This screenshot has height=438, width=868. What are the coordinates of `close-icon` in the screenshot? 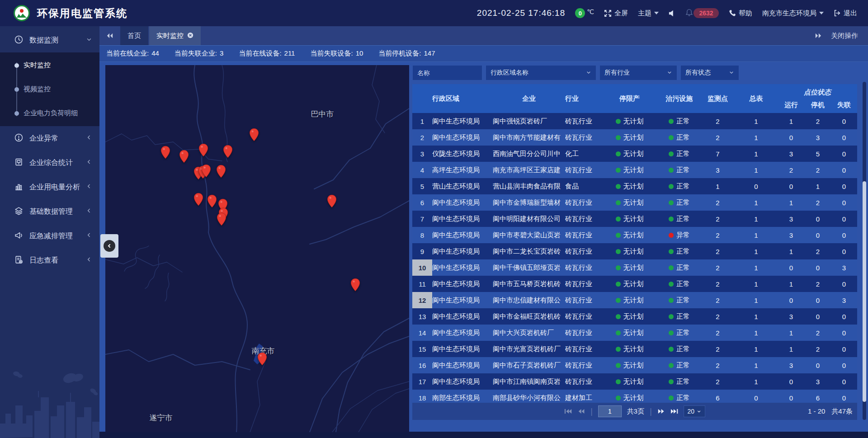 It's located at (190, 36).